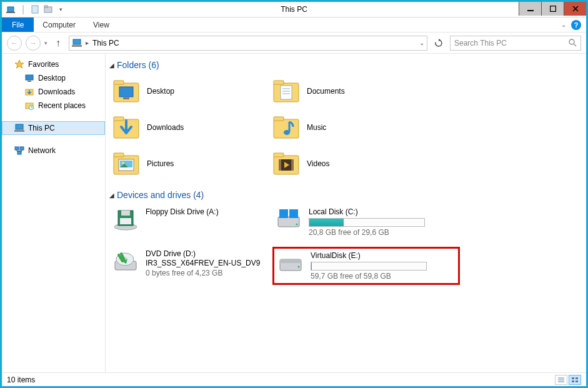 This screenshot has width=588, height=388. What do you see at coordinates (21, 380) in the screenshot?
I see `status-item-count: 10 items` at bounding box center [21, 380].